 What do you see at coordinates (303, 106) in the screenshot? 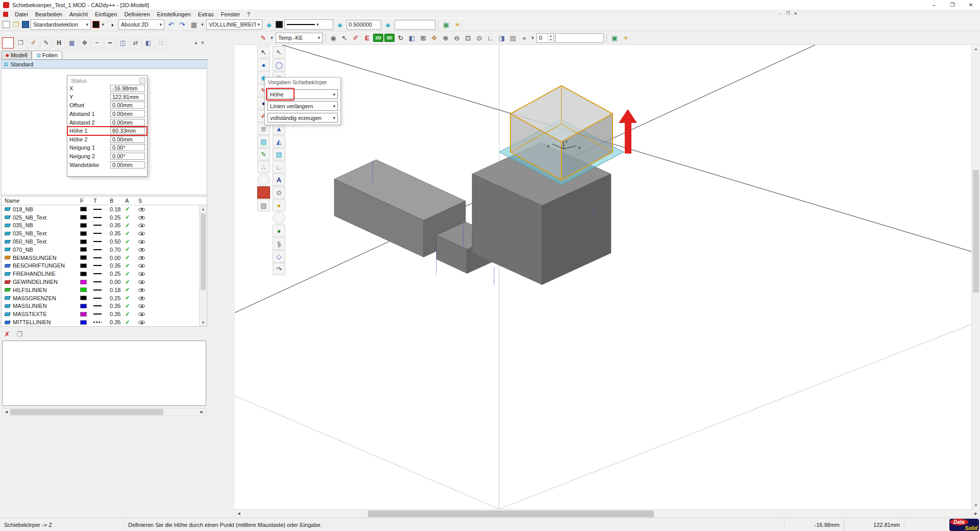
I see `linien-select: Linien verlängern▾` at bounding box center [303, 106].